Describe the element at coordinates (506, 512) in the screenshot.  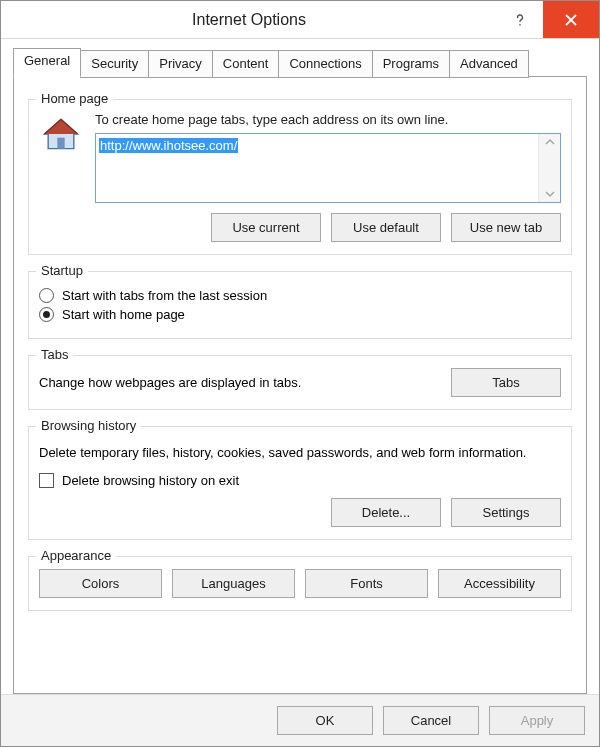
I see `history-settings-button: Settings` at that location.